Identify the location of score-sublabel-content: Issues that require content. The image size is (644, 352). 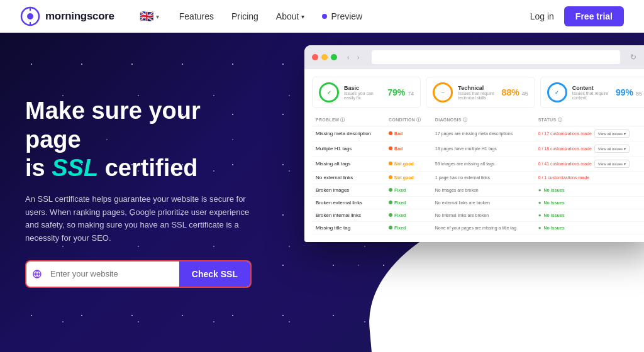
(591, 96).